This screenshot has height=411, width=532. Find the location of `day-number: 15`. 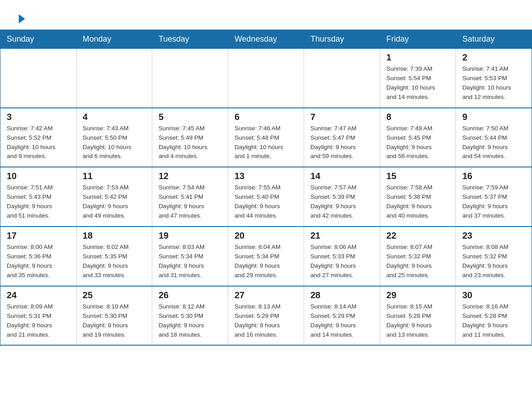

day-number: 15 is located at coordinates (418, 176).